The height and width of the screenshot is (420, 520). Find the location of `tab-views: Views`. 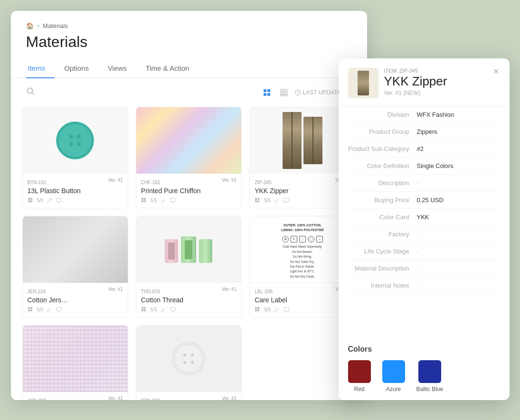

tab-views: Views is located at coordinates (121, 68).